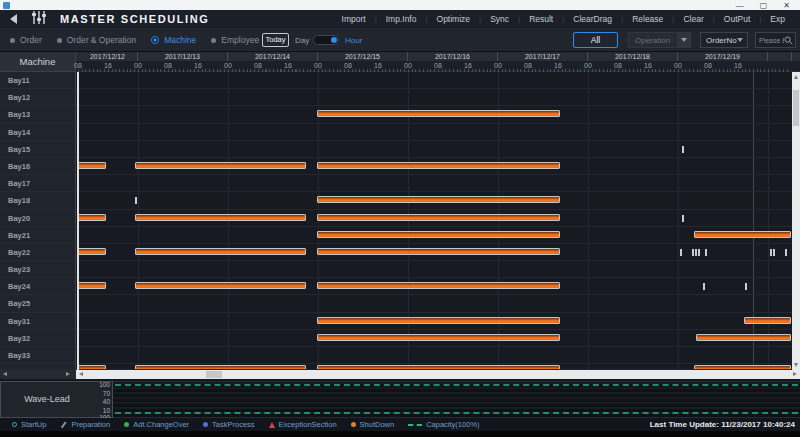 The width and height of the screenshot is (800, 437). I want to click on view-mode-employee: Employee, so click(235, 40).